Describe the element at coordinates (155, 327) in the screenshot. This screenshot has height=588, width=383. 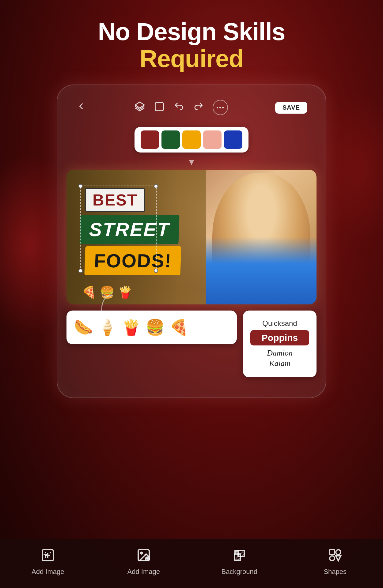
I see `emoji-burger-strip: 🍔` at that location.